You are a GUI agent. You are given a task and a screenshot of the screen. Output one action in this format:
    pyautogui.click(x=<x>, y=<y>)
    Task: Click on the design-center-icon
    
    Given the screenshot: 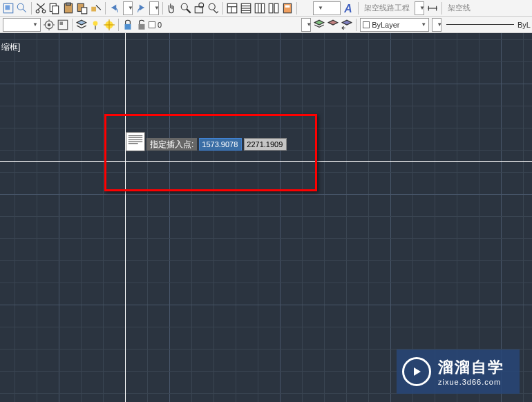 What is the action you would take?
    pyautogui.click(x=246, y=8)
    